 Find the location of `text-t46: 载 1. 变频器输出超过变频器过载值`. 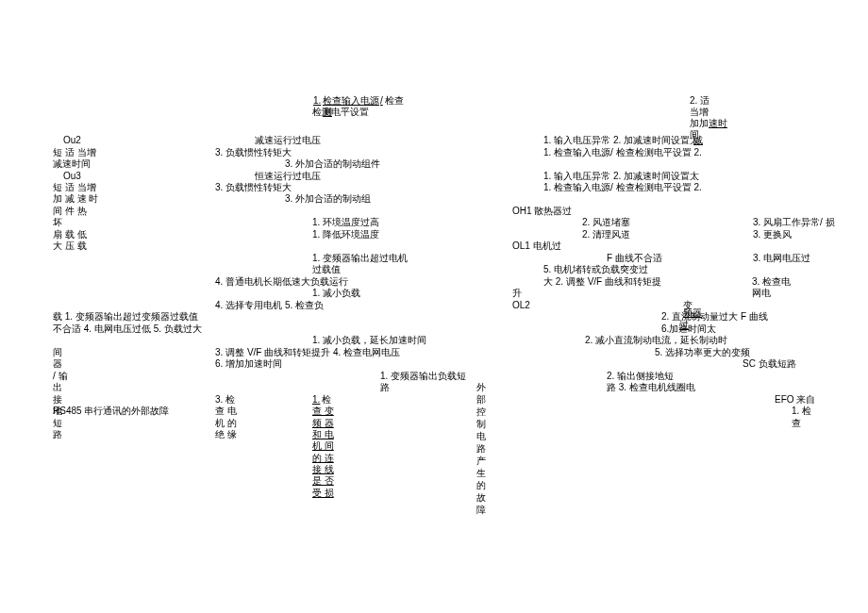

text-t46: 载 1. 变频器输出超过变频器过载值 is located at coordinates (125, 317).